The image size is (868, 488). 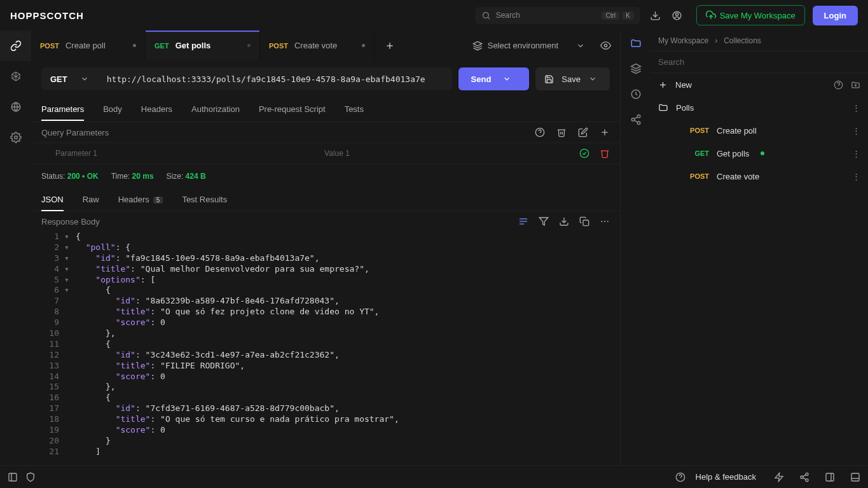 What do you see at coordinates (584, 221) in the screenshot?
I see `copy-icon` at bounding box center [584, 221].